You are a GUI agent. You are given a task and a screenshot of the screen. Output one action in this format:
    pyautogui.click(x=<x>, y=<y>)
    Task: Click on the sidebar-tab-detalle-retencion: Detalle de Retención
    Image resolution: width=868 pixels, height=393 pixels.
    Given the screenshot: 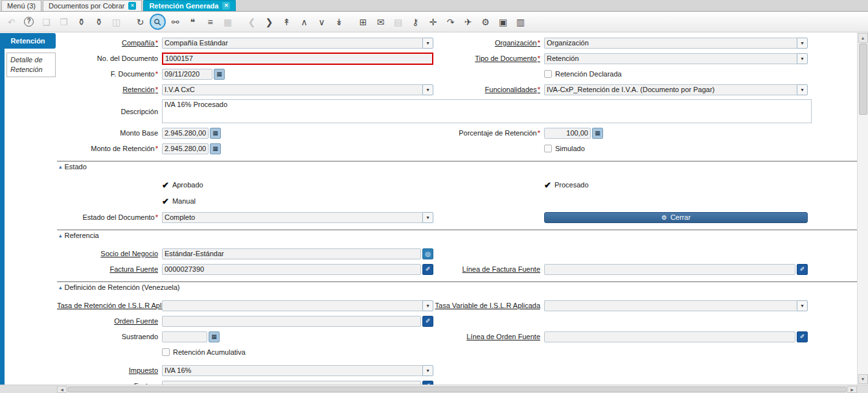 What is the action you would take?
    pyautogui.click(x=31, y=65)
    